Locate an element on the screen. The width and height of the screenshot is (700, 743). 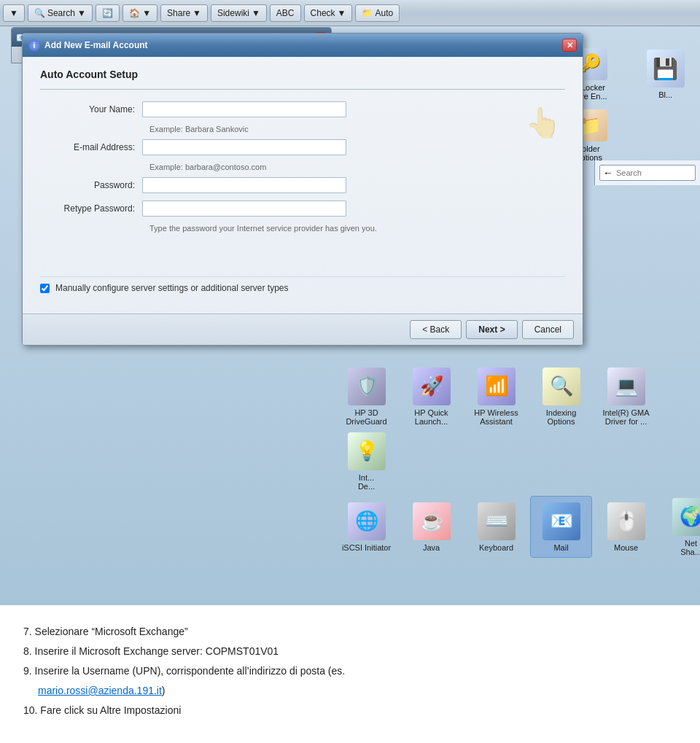
text-num-7: 7. is located at coordinates (29, 631).